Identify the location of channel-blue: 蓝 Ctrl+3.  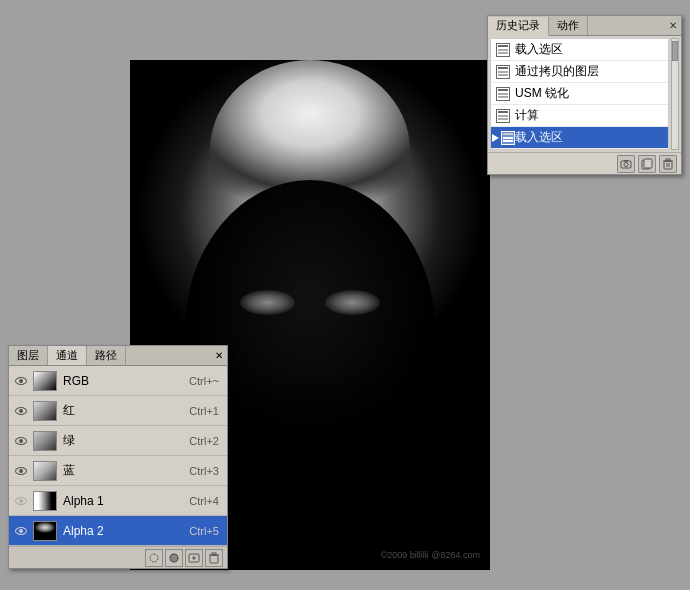
(118, 471).